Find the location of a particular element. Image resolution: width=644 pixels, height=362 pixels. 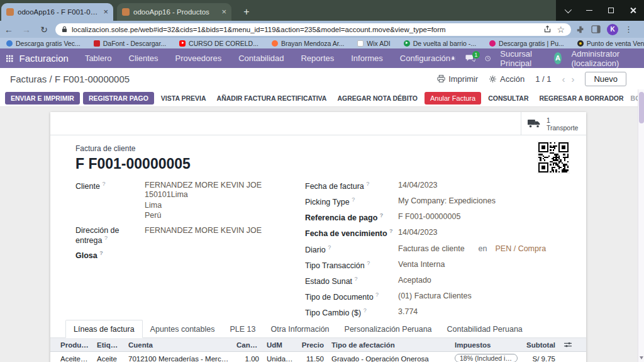

col-cuenta: Cuenta is located at coordinates (179, 345).